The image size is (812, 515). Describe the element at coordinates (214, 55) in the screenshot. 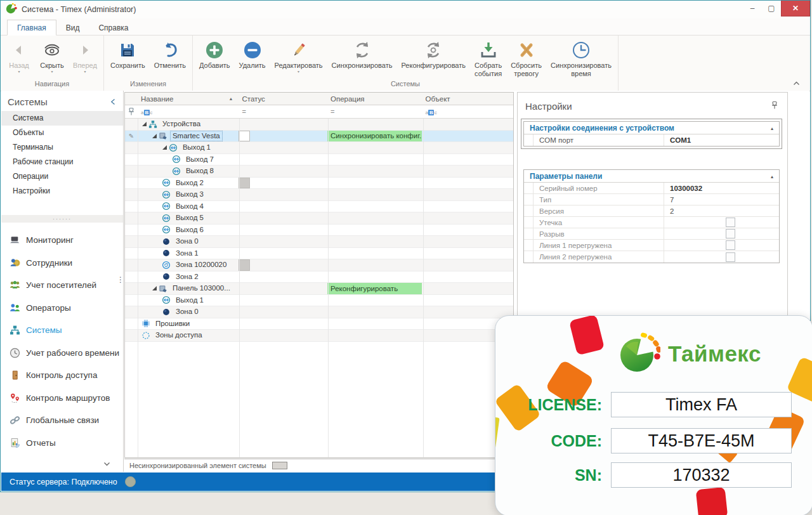

I see `add-button: Добавить` at that location.